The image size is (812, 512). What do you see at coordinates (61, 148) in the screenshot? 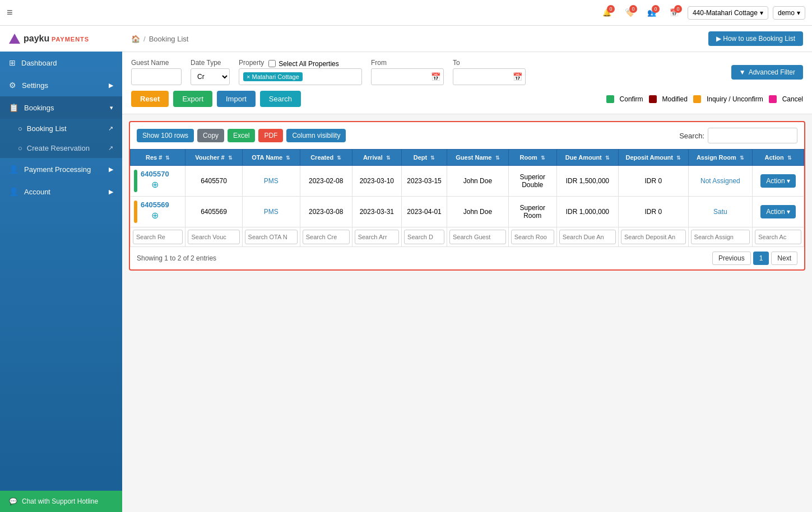
I see `sidebar-item-create-reservation: ○ Create Reservation ↗` at bounding box center [61, 148].